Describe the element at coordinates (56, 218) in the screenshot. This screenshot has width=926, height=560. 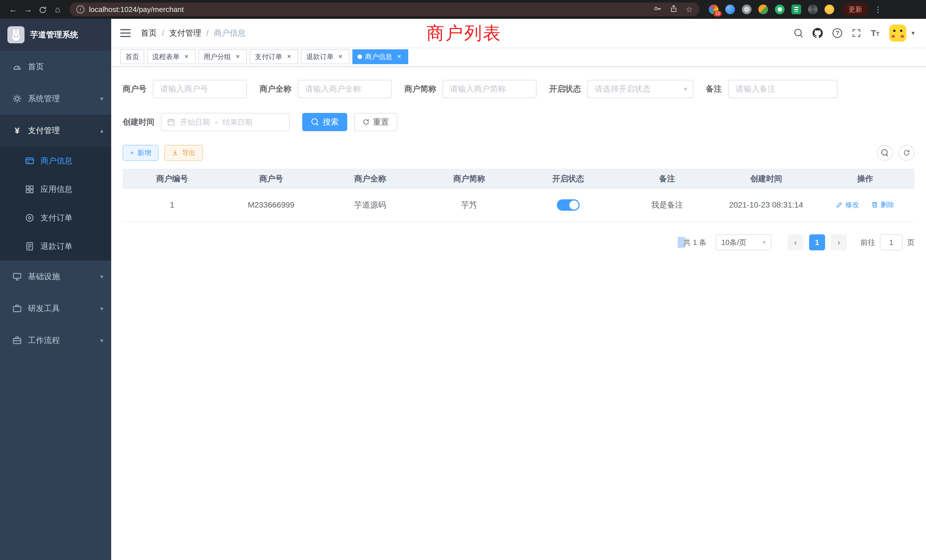
I see `sidebar-item-pay-order: 支付订单` at that location.